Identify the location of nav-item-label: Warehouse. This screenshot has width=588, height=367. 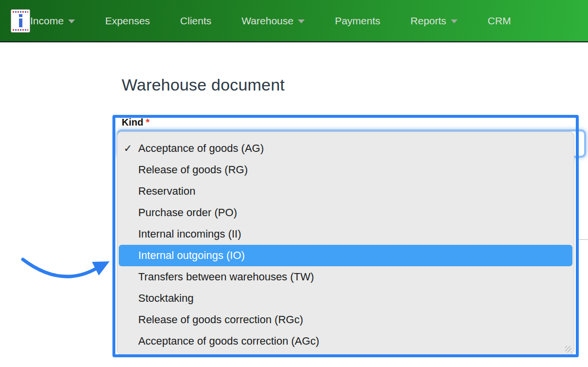
(268, 21).